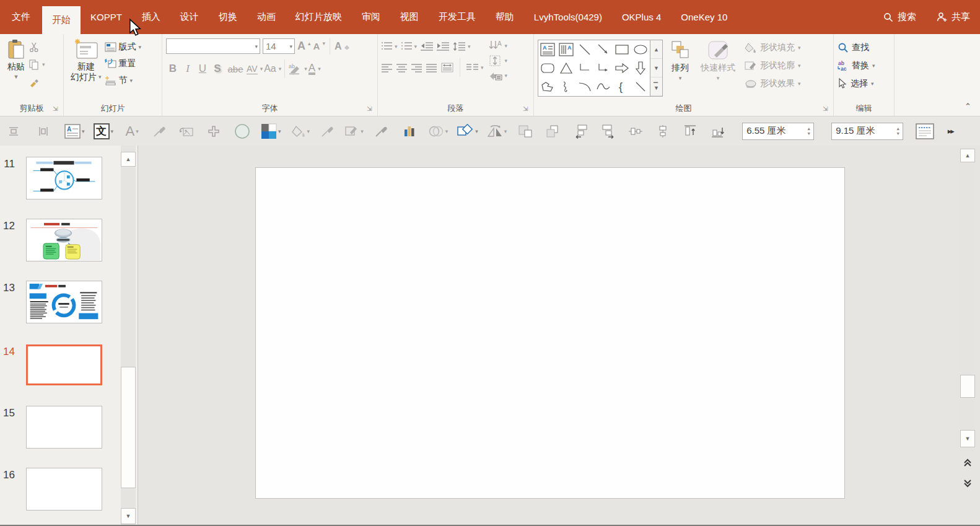  I want to click on shape-down-arrow, so click(641, 68).